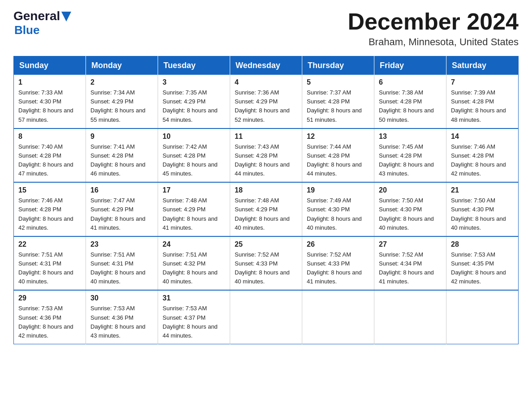  Describe the element at coordinates (262, 106) in the screenshot. I see `day-info: Sunrise: 7:36 AMSunset: 4:29 PMDaylight:…` at that location.